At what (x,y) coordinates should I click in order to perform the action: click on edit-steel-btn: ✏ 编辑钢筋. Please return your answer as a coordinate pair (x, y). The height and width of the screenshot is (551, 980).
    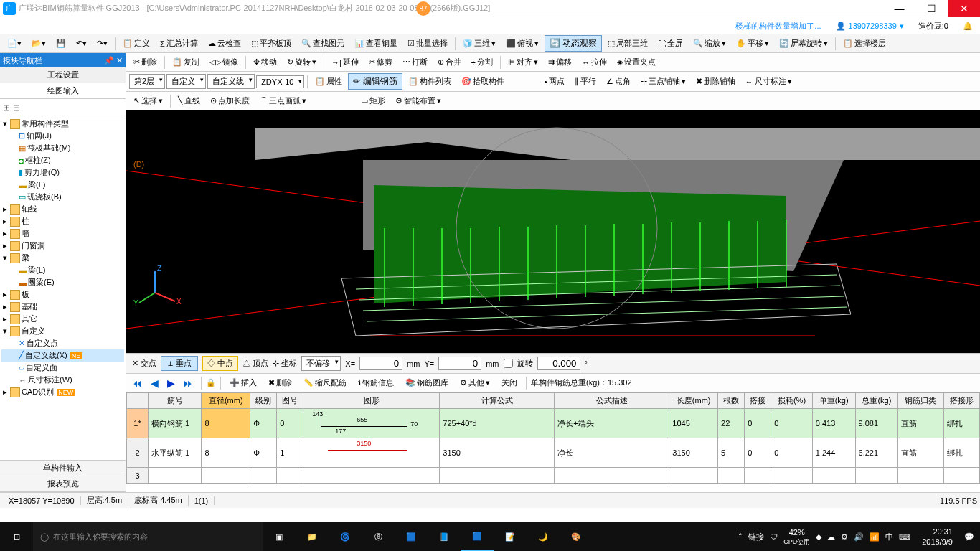
    Looking at the image, I should click on (374, 82).